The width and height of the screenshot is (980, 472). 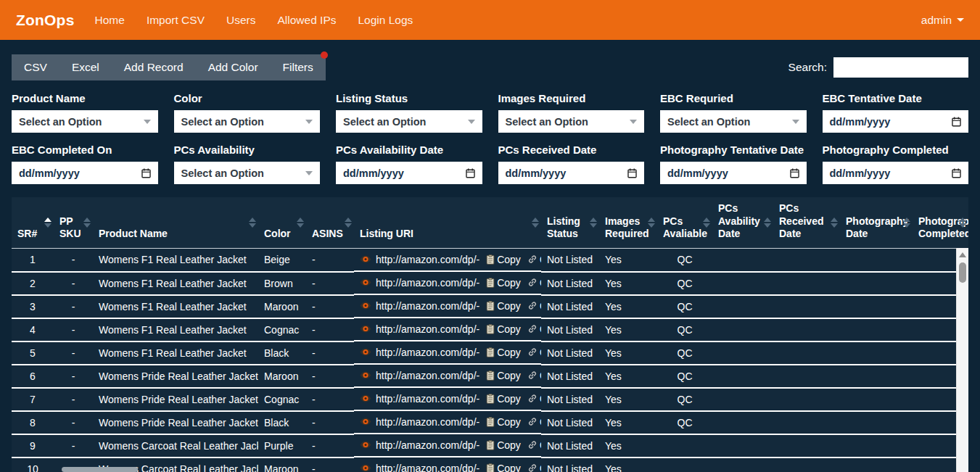 I want to click on filter-label: Product Name, so click(x=85, y=99).